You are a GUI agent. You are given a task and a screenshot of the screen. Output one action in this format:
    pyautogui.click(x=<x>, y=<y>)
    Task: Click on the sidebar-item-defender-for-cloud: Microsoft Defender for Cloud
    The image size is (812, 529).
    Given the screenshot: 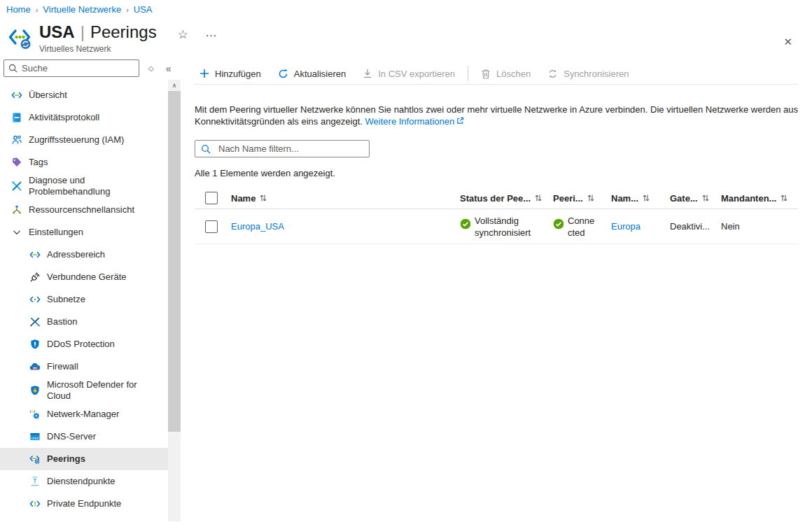 What is the action you would take?
    pyautogui.click(x=84, y=390)
    